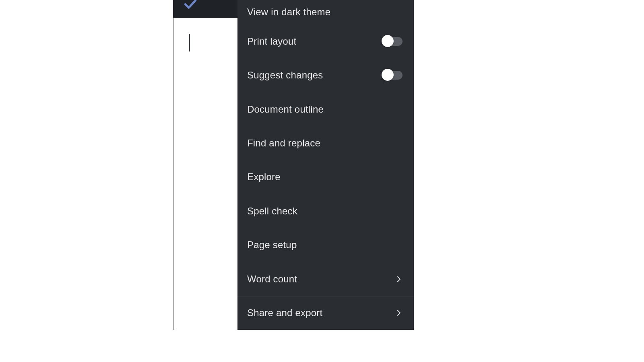 The image size is (644, 362). What do you see at coordinates (284, 143) in the screenshot?
I see `menu-item-label: Find and replace` at bounding box center [284, 143].